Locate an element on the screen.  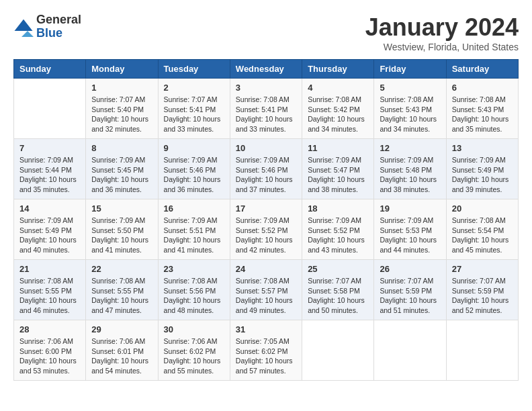
page-header: General Blue January 2024 Westview, Flor… is located at coordinates (266, 33).